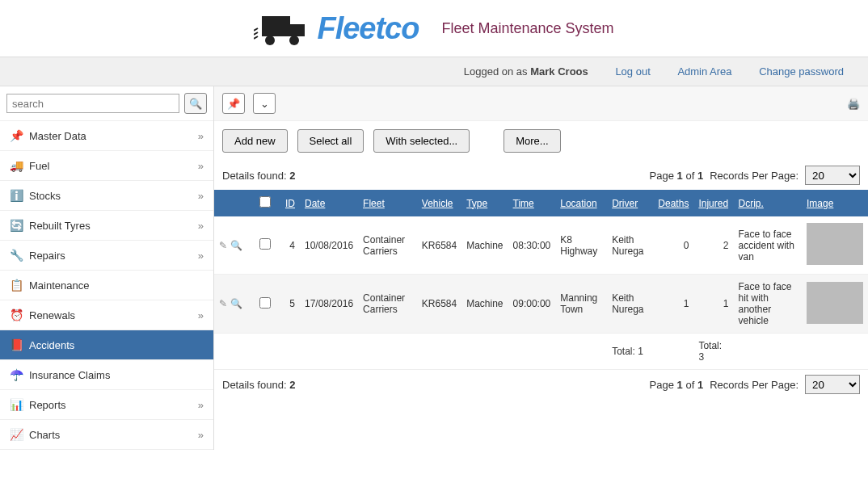 This screenshot has height=487, width=868. Describe the element at coordinates (673, 204) in the screenshot. I see `col-deaths: Deaths` at that location.